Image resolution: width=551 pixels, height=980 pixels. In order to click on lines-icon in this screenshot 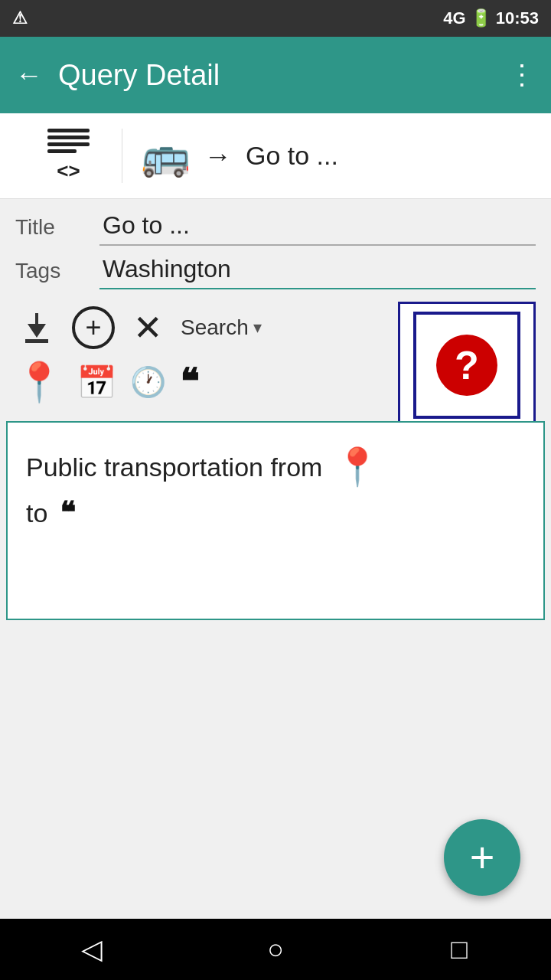, I will do `click(69, 141)`.